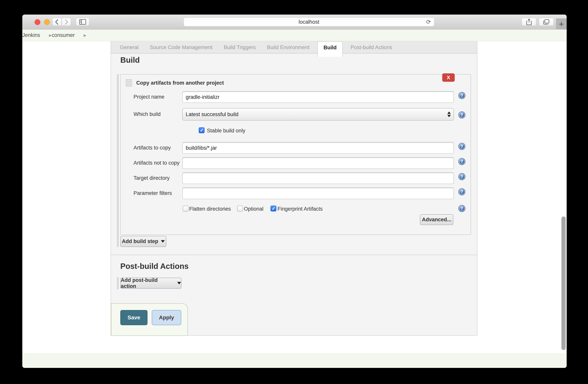  Describe the element at coordinates (57, 22) in the screenshot. I see `back-button` at that location.